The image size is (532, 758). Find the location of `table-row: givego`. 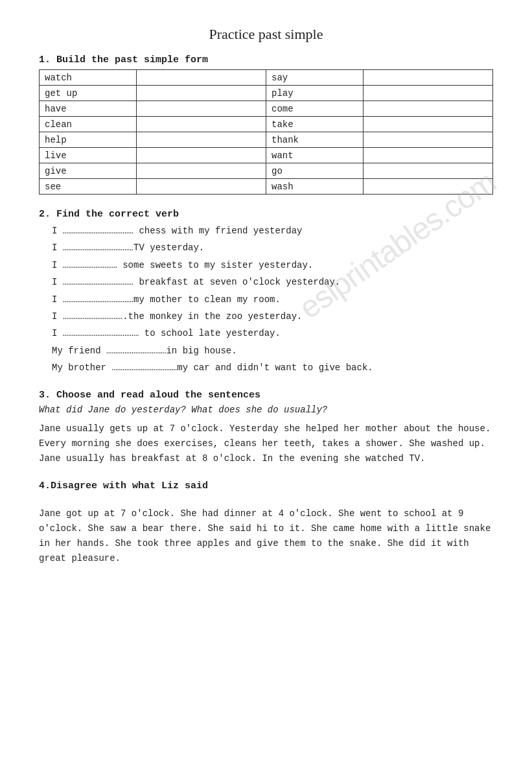

table-row: givego is located at coordinates (266, 171).